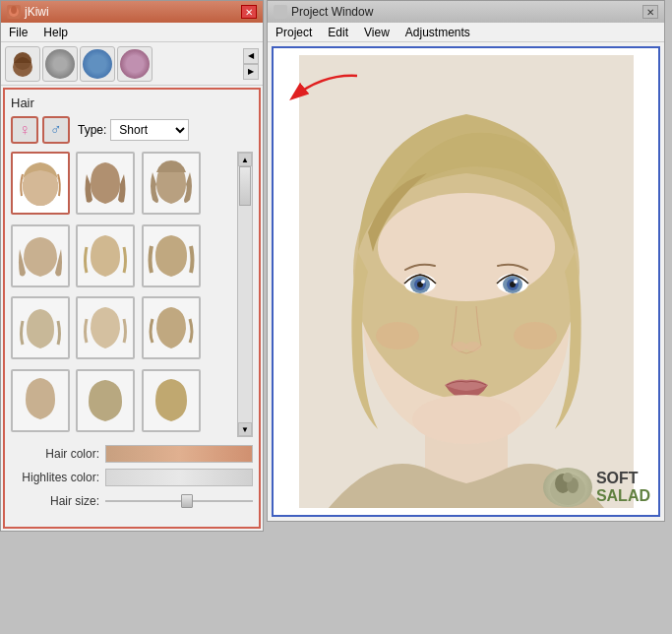  What do you see at coordinates (377, 32) in the screenshot?
I see `project-menu-view: View` at bounding box center [377, 32].